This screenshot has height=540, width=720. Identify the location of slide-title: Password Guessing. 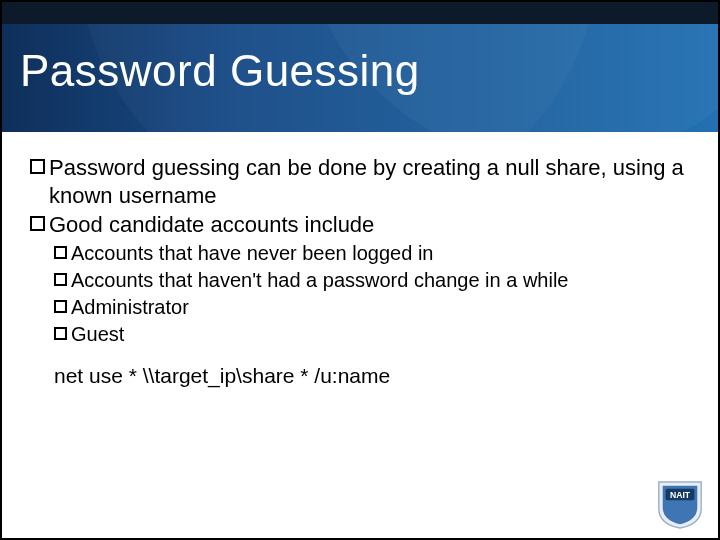
(220, 71).